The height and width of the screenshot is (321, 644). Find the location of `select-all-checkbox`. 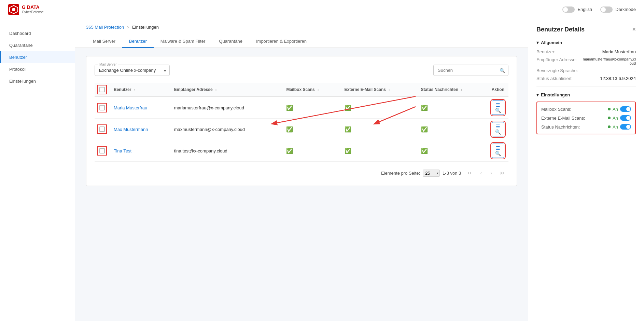

select-all-checkbox is located at coordinates (102, 90).